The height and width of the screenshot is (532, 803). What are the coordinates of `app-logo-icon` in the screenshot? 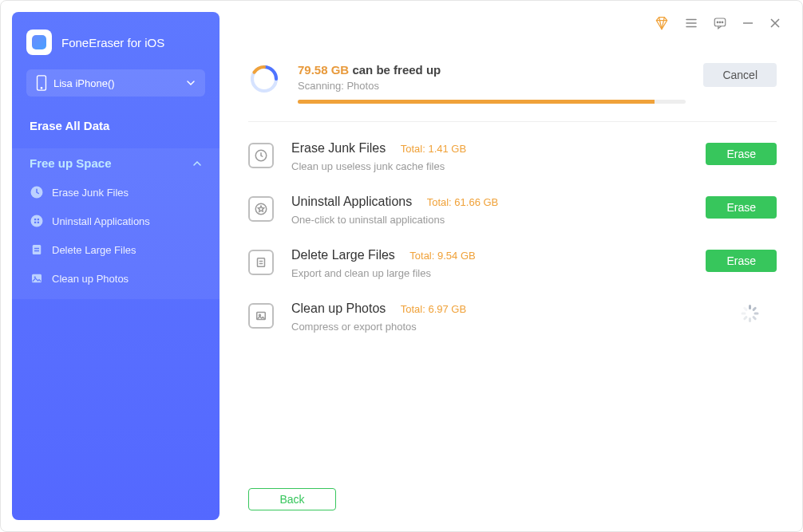 It's located at (39, 42).